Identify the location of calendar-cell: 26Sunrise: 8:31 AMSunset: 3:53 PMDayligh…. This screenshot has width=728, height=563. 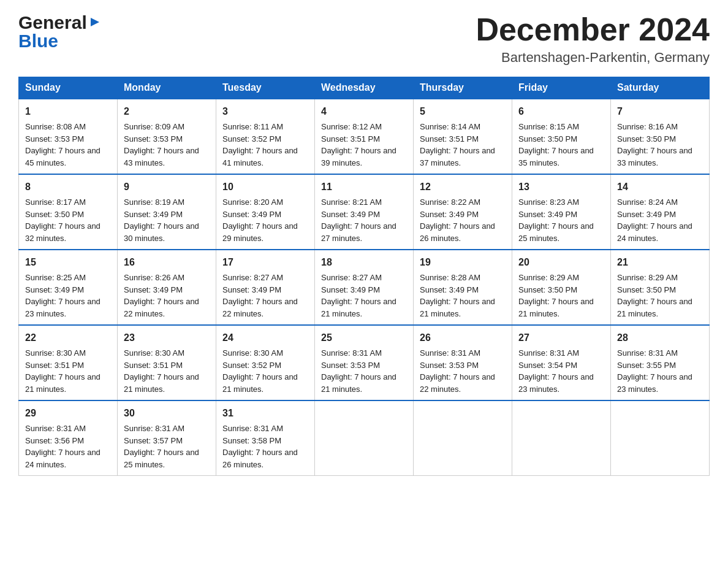
(463, 363).